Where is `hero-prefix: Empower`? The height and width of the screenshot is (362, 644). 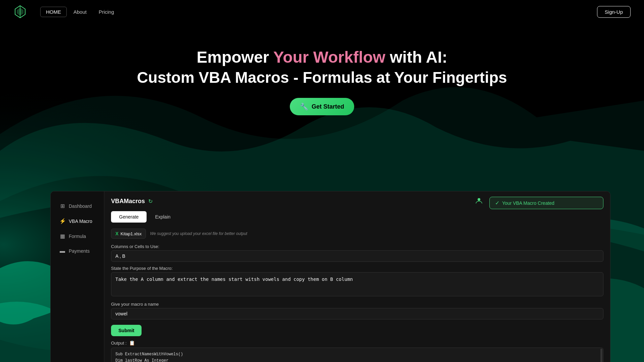 hero-prefix: Empower is located at coordinates (235, 57).